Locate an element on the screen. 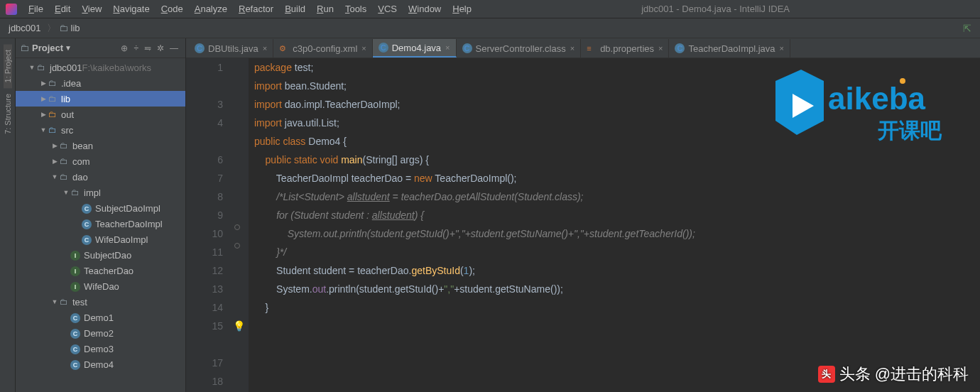 This screenshot has height=392, width=980. menu-view: View is located at coordinates (92, 9).